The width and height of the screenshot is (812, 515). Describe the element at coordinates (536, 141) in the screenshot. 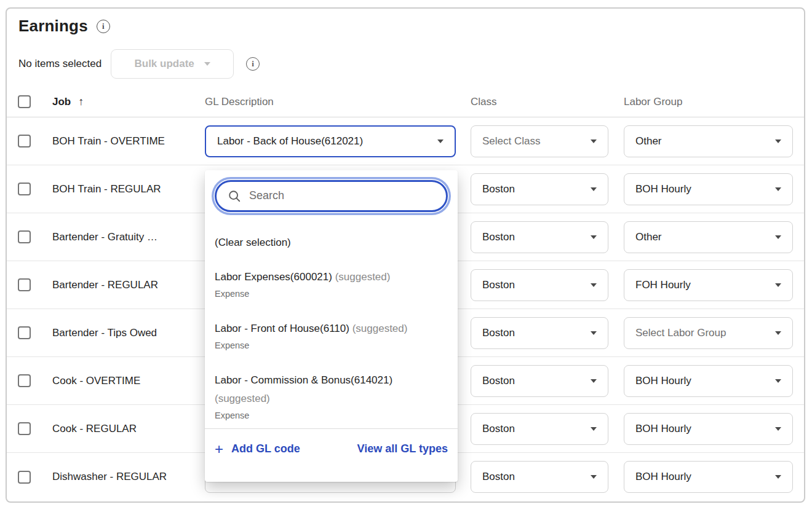

I see `class-value: Select Class` at that location.